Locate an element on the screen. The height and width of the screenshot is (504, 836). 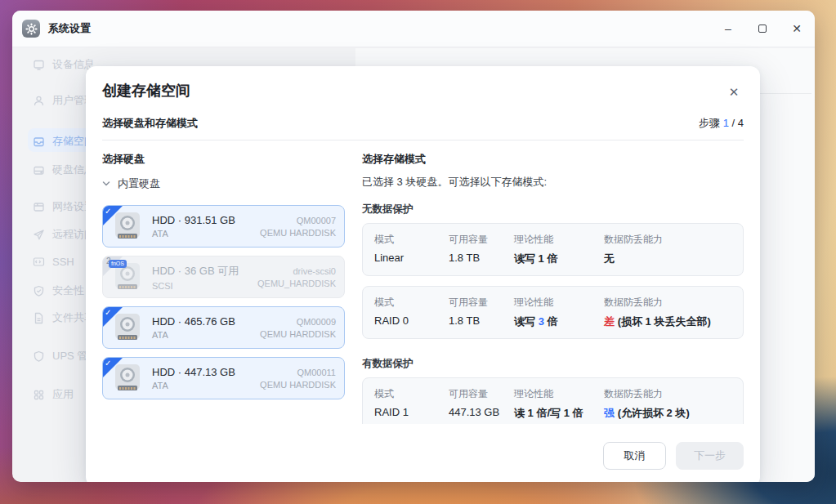
disk-card-2: 2 fnOS HDD · 36 GB 可用 SCSI drive-scsi0 Q… is located at coordinates (224, 277).